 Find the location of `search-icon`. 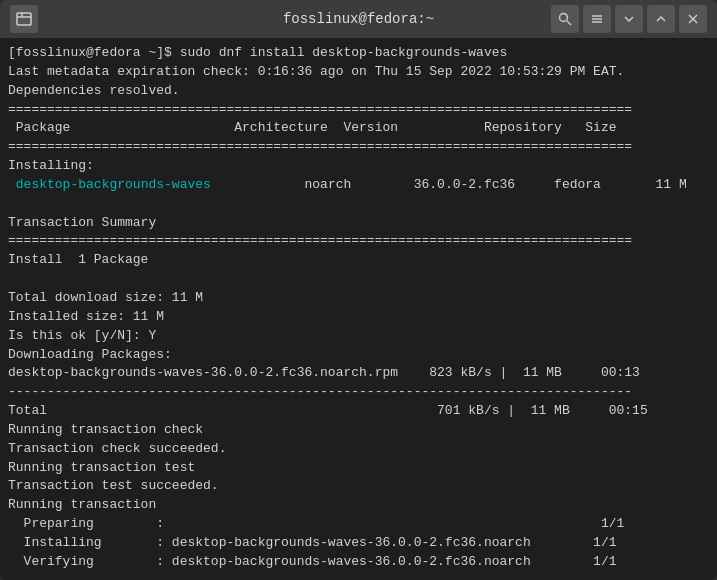

search-icon is located at coordinates (565, 19).